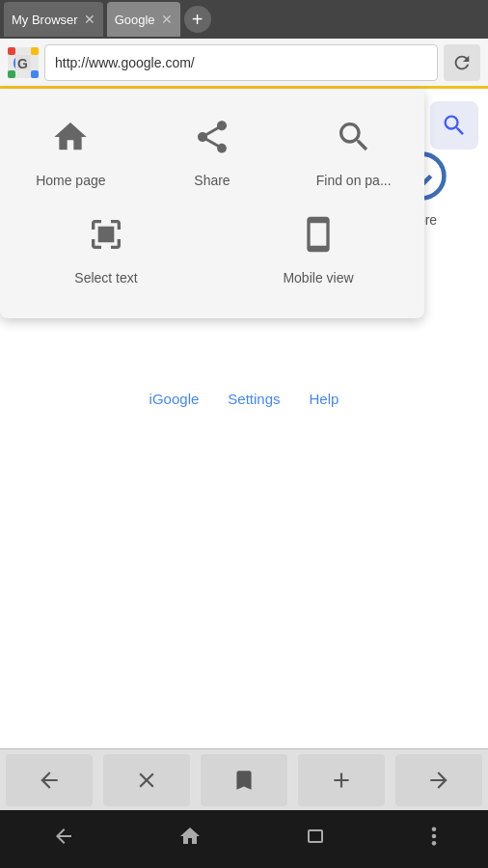 The width and height of the screenshot is (488, 868). Describe the element at coordinates (54, 19) in the screenshot. I see `tab-mybrowser: My Browser ✕` at that location.